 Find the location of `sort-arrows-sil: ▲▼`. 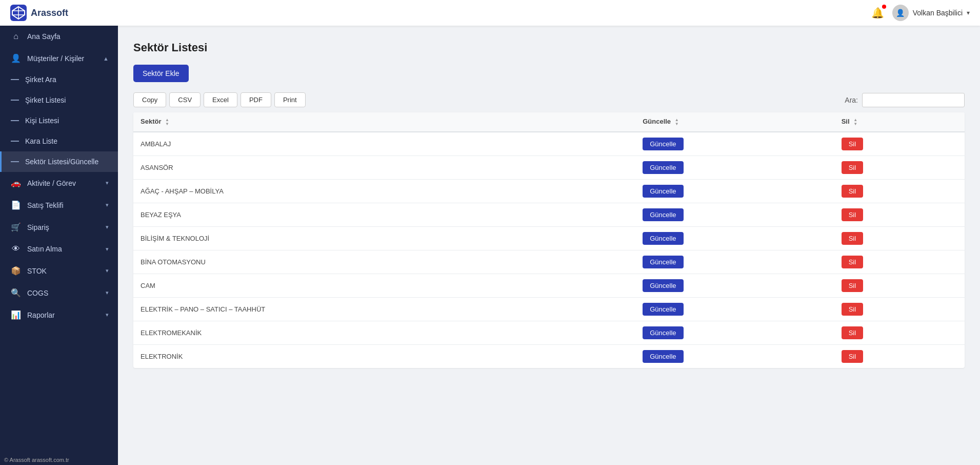

sort-arrows-sil: ▲▼ is located at coordinates (855, 122).